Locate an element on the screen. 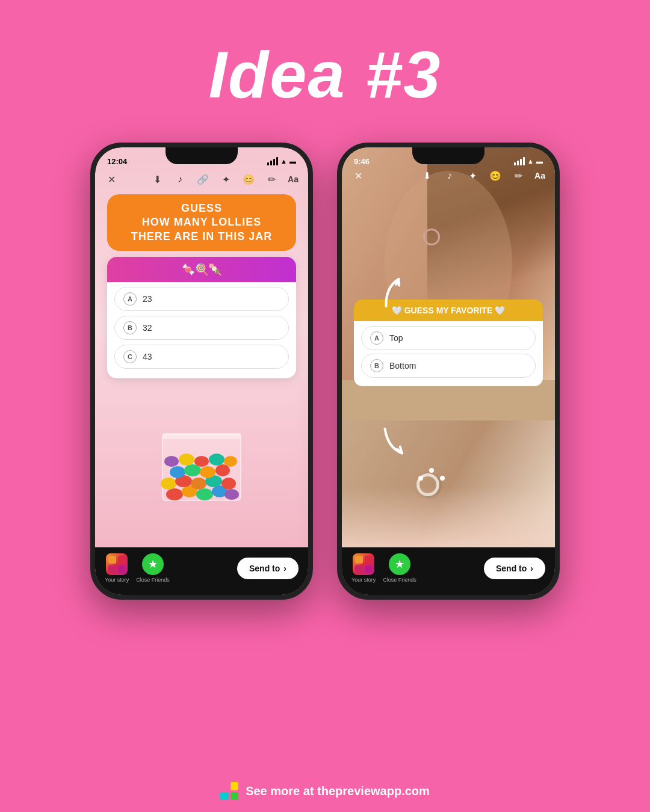 The height and width of the screenshot is (812, 650). option-a-letter: A is located at coordinates (130, 299).